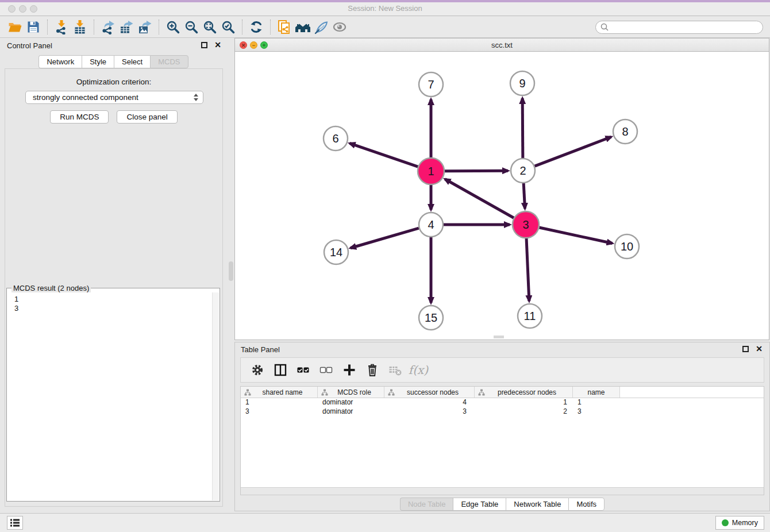 The height and width of the screenshot is (532, 770). What do you see at coordinates (215, 396) in the screenshot?
I see `result-scrollbar` at bounding box center [215, 396].